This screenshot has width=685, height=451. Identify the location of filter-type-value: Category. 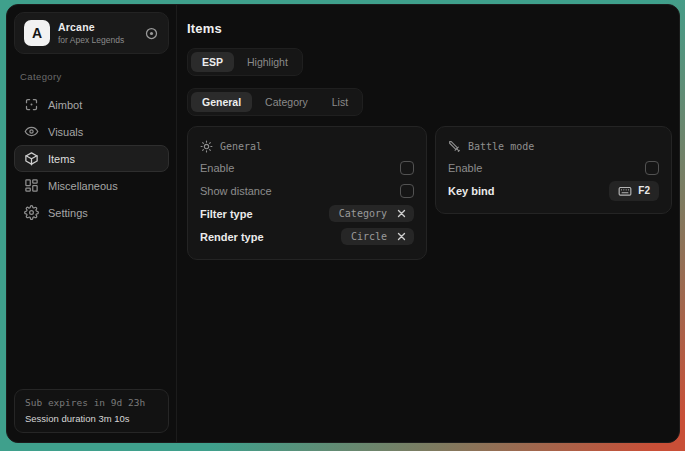
(363, 214).